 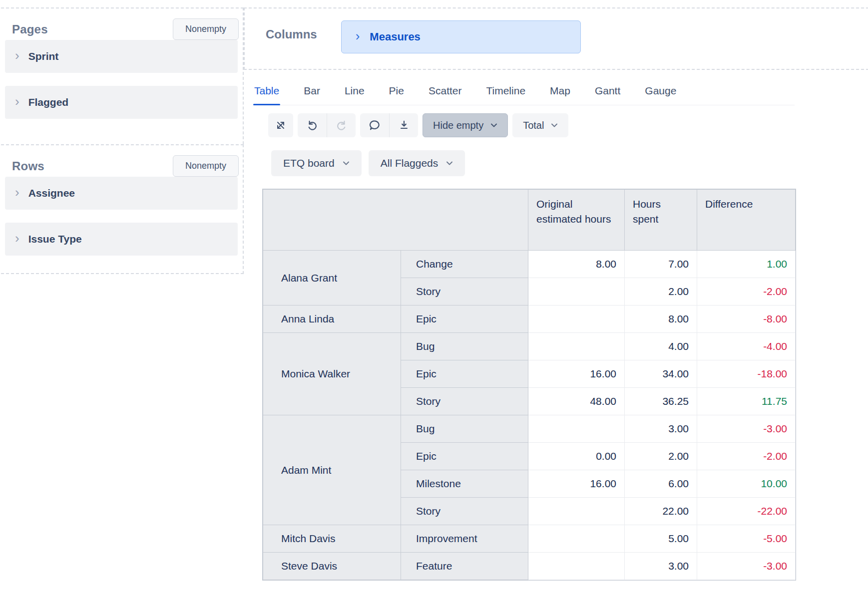 I want to click on hours-spent-cell: 8.00, so click(x=661, y=319).